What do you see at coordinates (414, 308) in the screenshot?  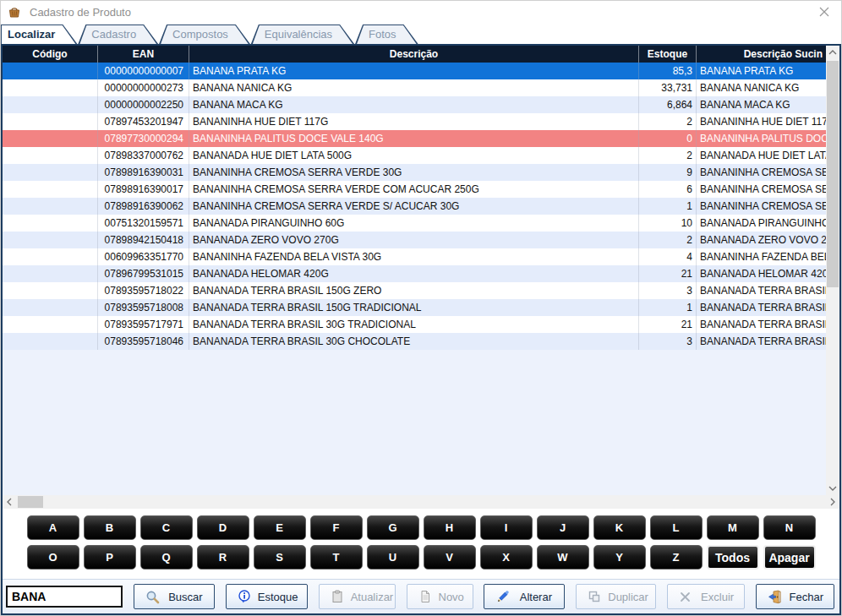 I see `table-row: 07893595718008BANANADA TERRA BRASIL 150G…` at bounding box center [414, 308].